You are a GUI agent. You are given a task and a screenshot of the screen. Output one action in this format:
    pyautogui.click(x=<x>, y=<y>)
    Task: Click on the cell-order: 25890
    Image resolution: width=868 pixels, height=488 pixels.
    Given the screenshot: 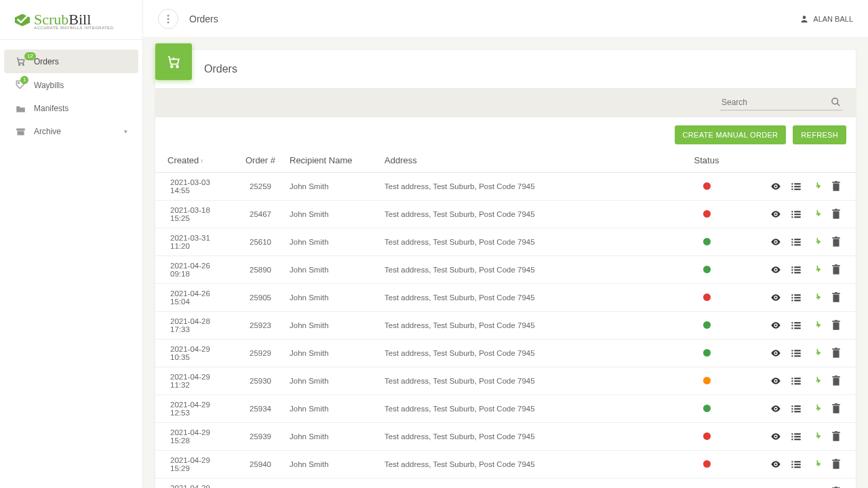 What is the action you would take?
    pyautogui.click(x=260, y=270)
    